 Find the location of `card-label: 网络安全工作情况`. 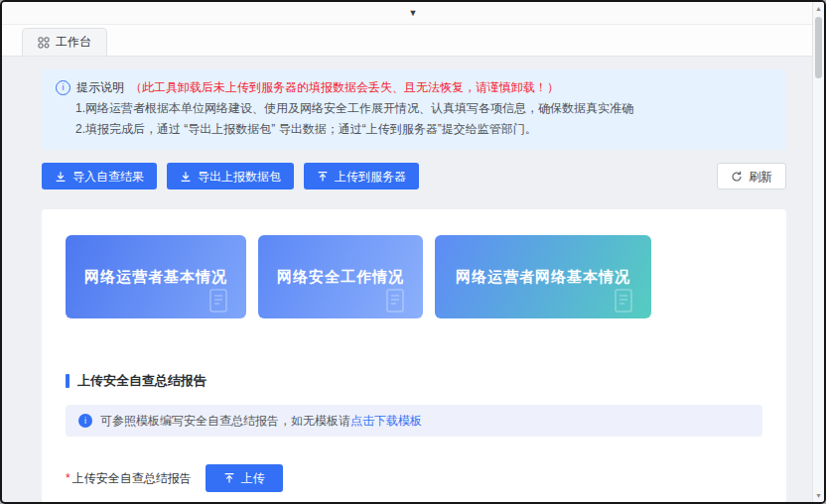

card-label: 网络安全工作情况 is located at coordinates (341, 278).